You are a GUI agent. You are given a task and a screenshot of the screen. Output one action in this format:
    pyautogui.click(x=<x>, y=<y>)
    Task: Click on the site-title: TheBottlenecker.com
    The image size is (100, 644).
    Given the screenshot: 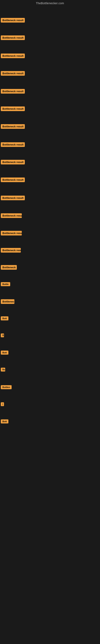 What is the action you would take?
    pyautogui.click(x=50, y=3)
    